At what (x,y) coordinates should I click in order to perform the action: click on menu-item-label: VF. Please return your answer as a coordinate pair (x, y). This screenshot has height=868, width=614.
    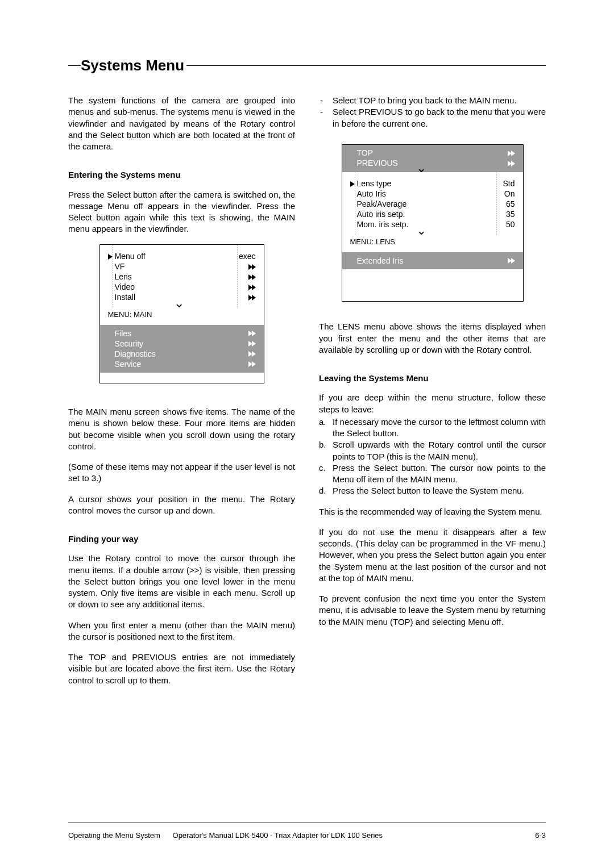
    Looking at the image, I should click on (120, 267).